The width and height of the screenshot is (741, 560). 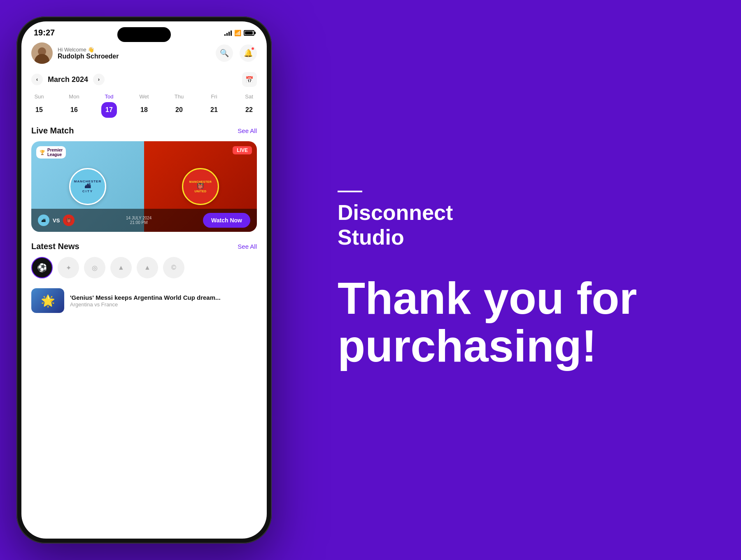 I want to click on league-icon-seriea: ◎, so click(x=95, y=268).